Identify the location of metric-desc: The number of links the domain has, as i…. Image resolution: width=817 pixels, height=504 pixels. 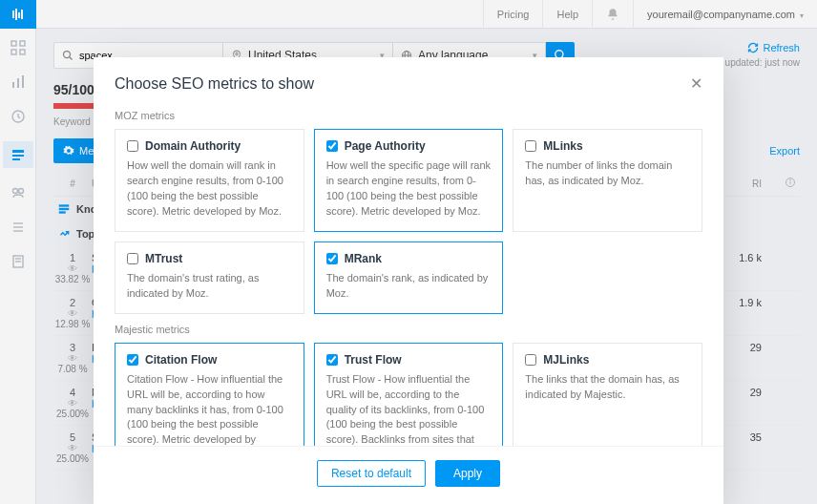
(607, 174).